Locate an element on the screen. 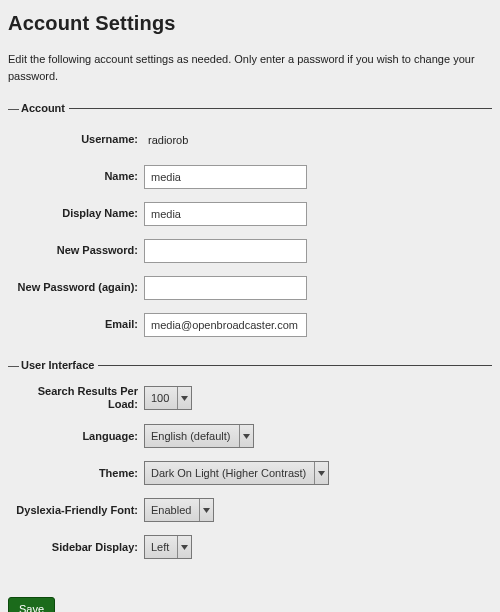 This screenshot has height=612, width=500. results-per-load-label: Search Results Per Load: is located at coordinates (76, 398).